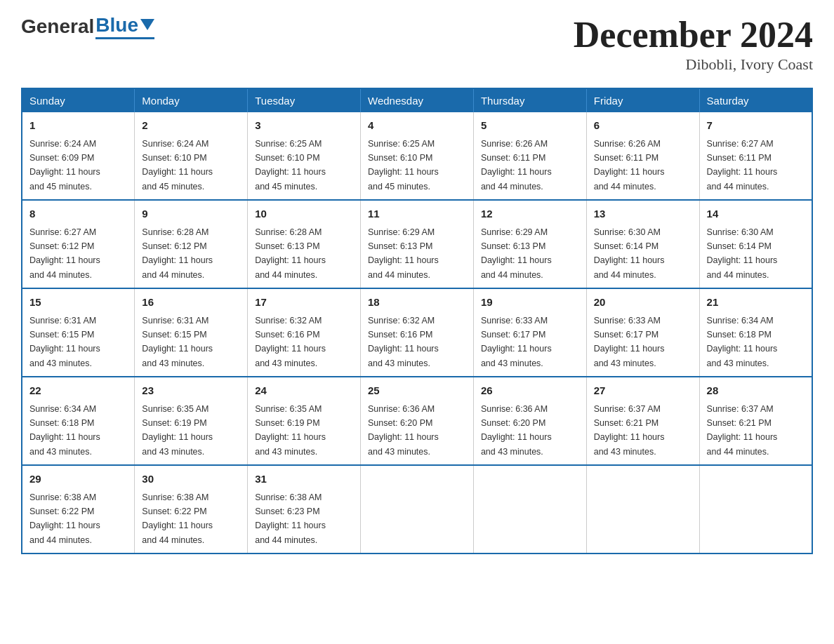 This screenshot has height=644, width=834. I want to click on calendar-cell: 30 Sunrise: 6:38 AMSunset: 6:22 PMDaylig…, so click(191, 509).